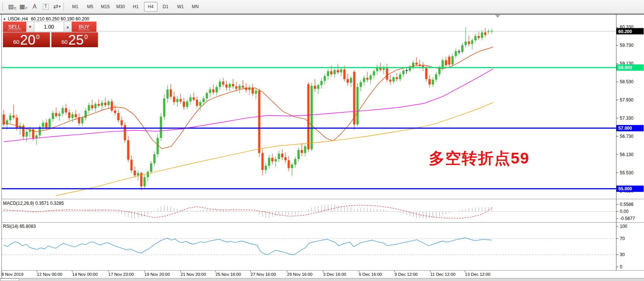 The height and width of the screenshot is (281, 644). What do you see at coordinates (263, 274) in the screenshot?
I see `time-axis-label: 27 Nov 16:00` at bounding box center [263, 274].